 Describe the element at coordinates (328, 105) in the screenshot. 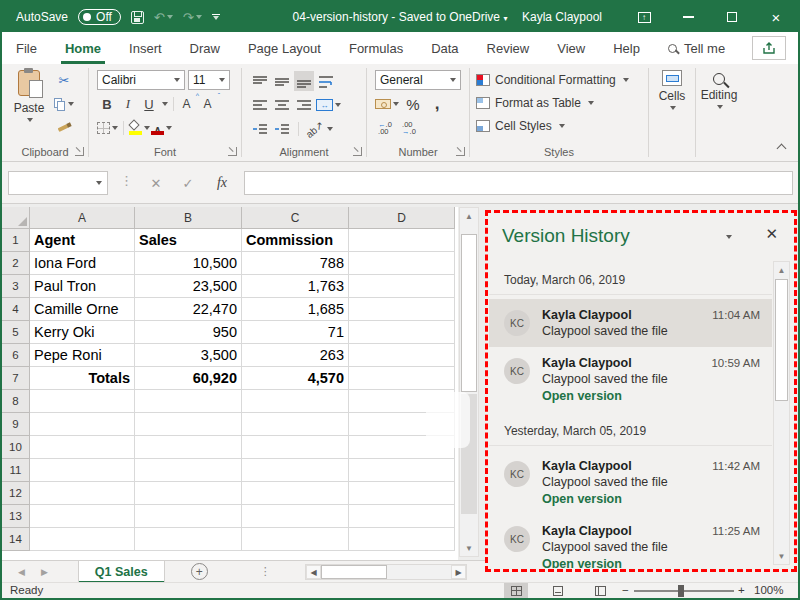

I see `merge-center-button: ↔` at that location.